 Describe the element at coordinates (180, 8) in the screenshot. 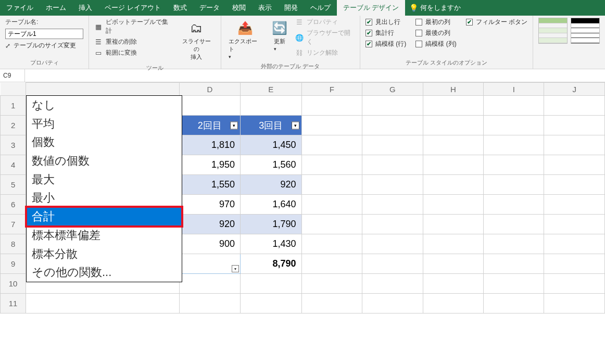

I see `tab-formulas: 数式` at that location.